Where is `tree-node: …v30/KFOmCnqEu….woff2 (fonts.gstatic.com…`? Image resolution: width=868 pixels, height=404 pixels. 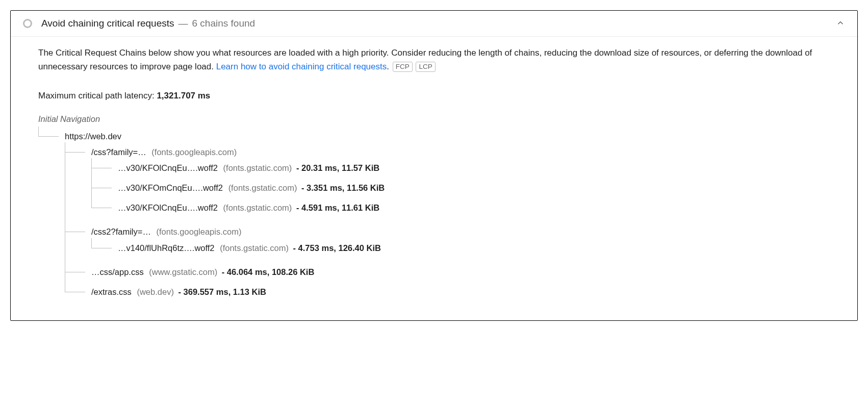 tree-node: …v30/KFOmCnqEu….woff2 (fonts.gstatic.com… is located at coordinates (469, 188).